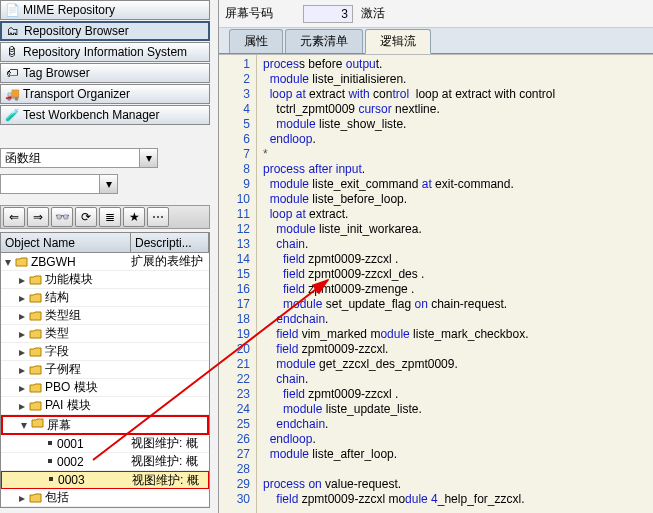  I want to click on nav-mime-repo: 📄MIME Repository, so click(105, 10).